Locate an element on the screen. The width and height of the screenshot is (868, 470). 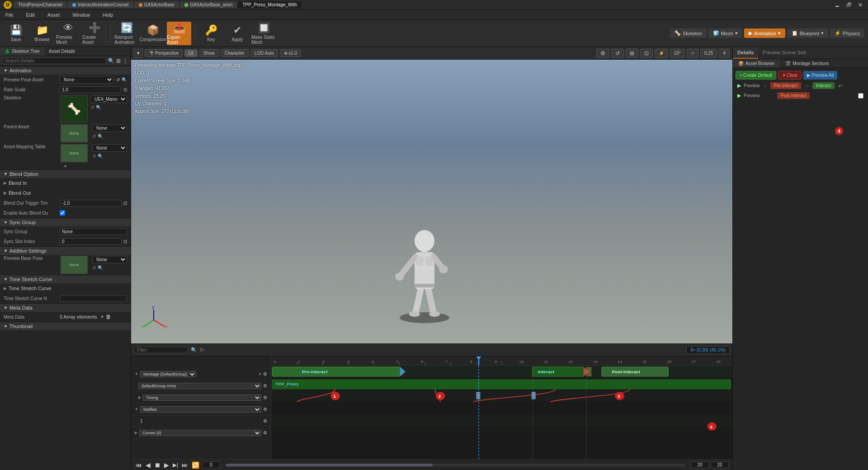
export-asset-button: 📤 Export Asset is located at coordinates (179, 33).